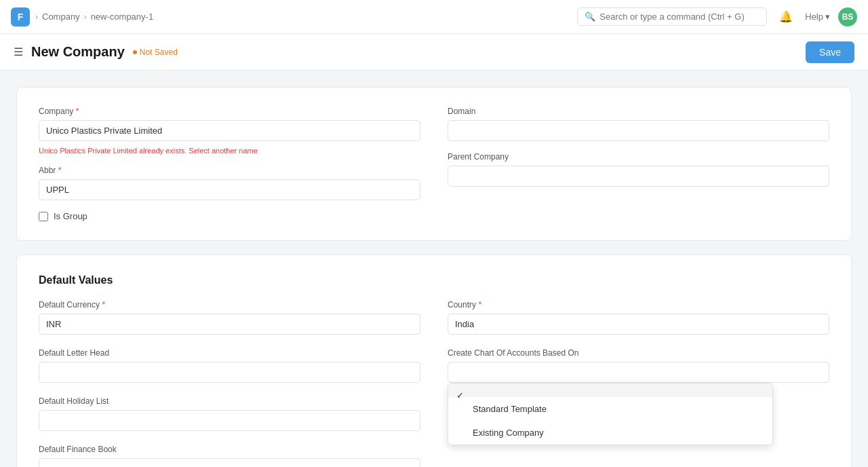 The height and width of the screenshot is (467, 868). I want to click on company-required-marker: *, so click(77, 111).